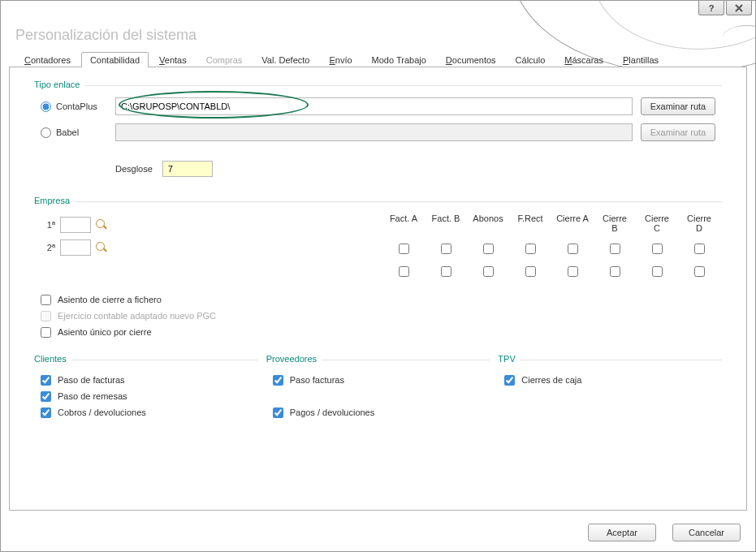 This screenshot has width=756, height=552. Describe the element at coordinates (739, 8) in the screenshot. I see `close-button` at that location.